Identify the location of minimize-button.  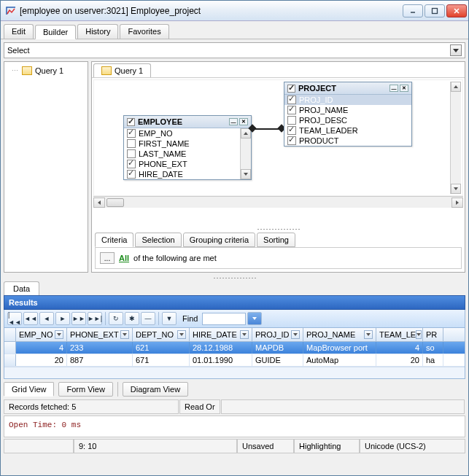
(413, 11).